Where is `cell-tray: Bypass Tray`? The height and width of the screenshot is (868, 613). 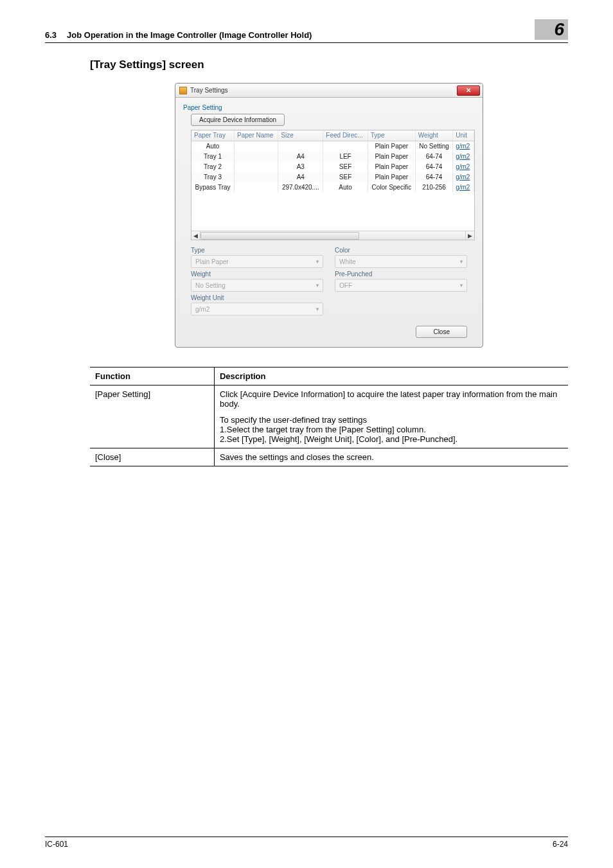 cell-tray: Bypass Tray is located at coordinates (213, 187).